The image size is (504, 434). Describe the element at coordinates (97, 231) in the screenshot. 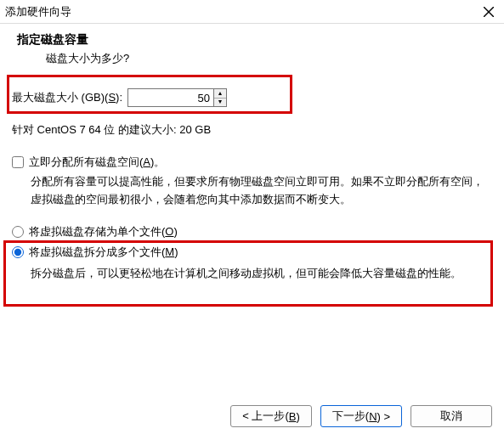

I see `label-text: 将虚拟磁盘存储为单个文件(` at that location.